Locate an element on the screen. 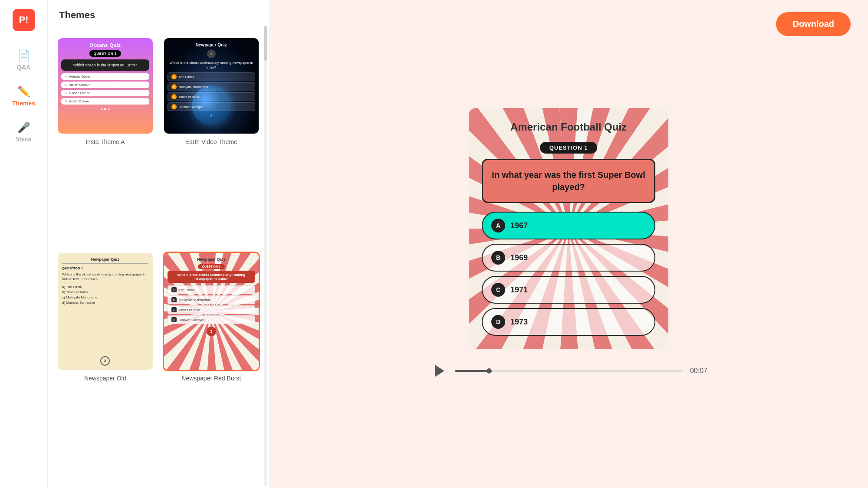 The image size is (868, 488). quiz-options: A 1967 B 1969 C 1971 D 1973 is located at coordinates (569, 274).